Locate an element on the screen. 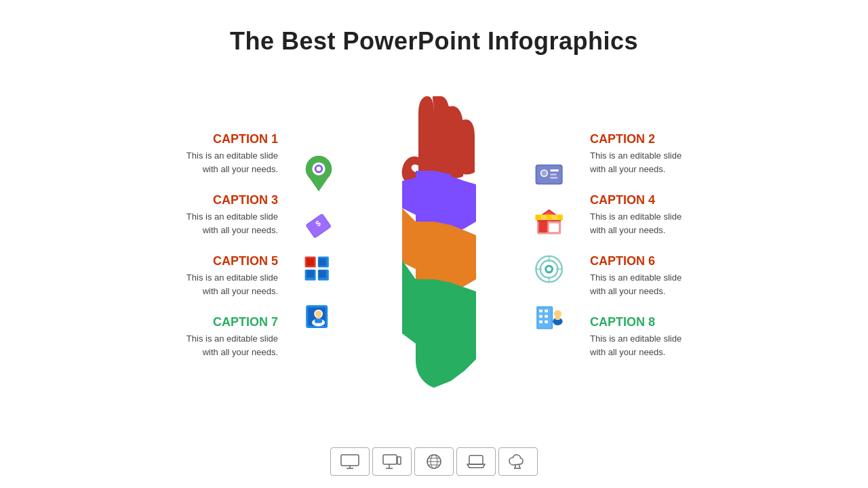 The image size is (868, 488). caption-text-2: This is an editable slidewith all your n… is located at coordinates (636, 163).